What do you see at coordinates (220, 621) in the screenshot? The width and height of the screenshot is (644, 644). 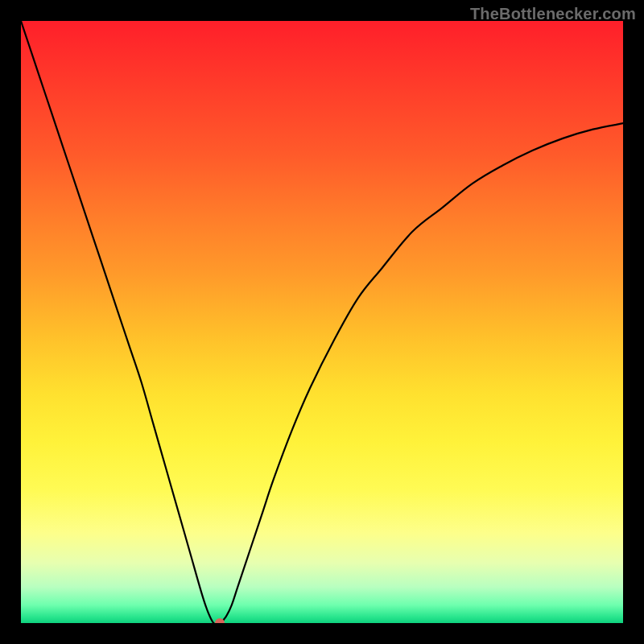 I see `optimum-marker-icon` at bounding box center [220, 621].